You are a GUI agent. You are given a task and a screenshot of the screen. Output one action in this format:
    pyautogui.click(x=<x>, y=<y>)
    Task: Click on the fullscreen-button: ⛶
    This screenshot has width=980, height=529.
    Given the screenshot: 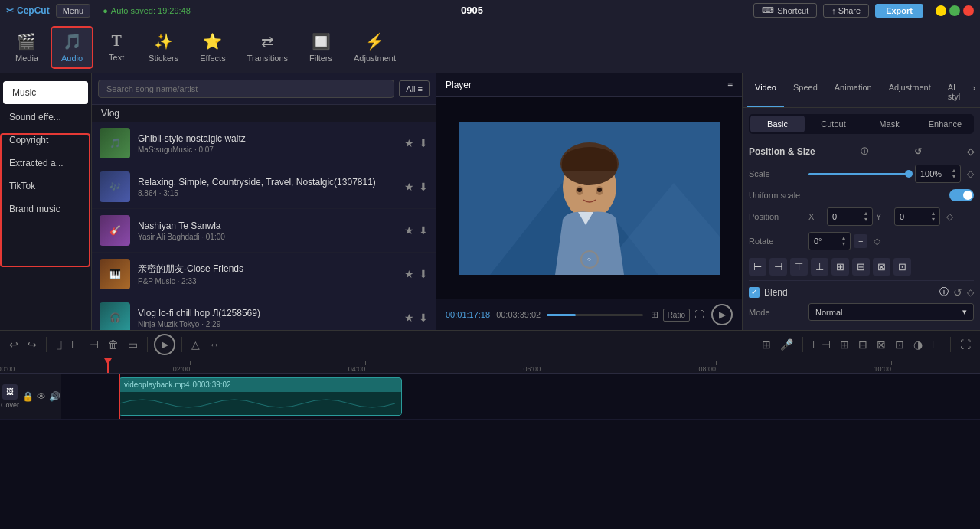 What is the action you would take?
    pyautogui.click(x=699, y=315)
    